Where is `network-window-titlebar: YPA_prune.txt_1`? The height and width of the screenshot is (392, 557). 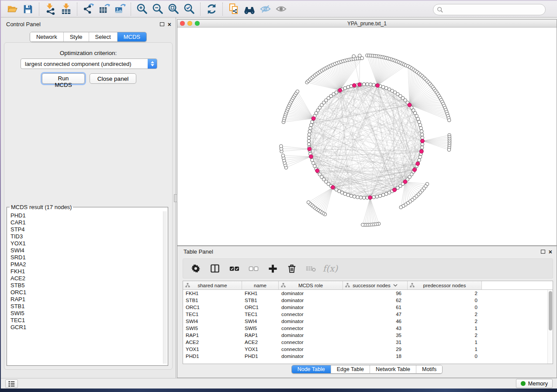 network-window-titlebar: YPA_prune.txt_1 is located at coordinates (367, 24).